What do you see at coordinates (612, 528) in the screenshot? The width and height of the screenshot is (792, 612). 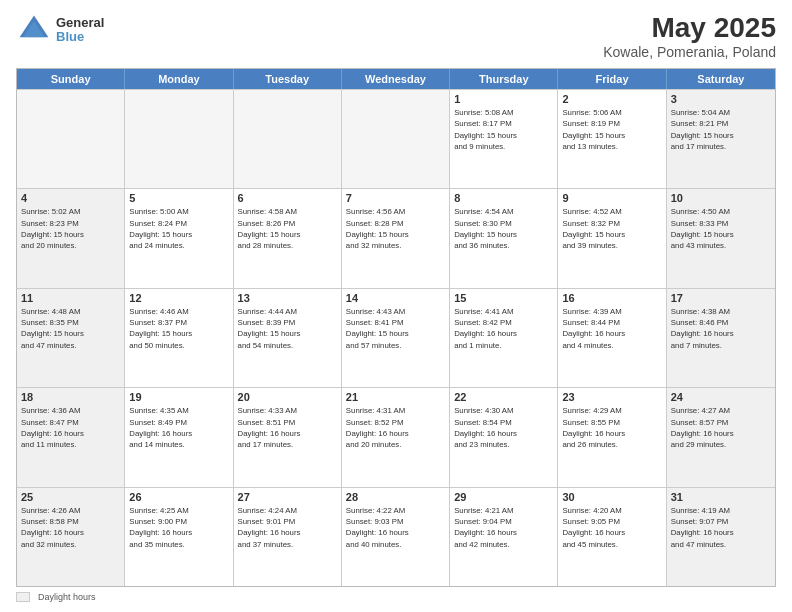 I see `day-info: Sunrise: 4:20 AM Sunset: 9:05 PM Dayligh…` at bounding box center [612, 528].